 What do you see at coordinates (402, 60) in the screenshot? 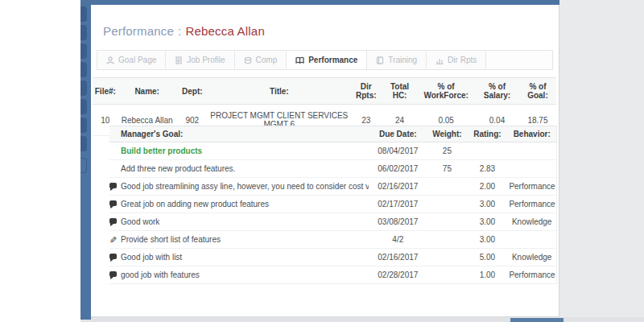
I see `tab-label: Training` at bounding box center [402, 60].